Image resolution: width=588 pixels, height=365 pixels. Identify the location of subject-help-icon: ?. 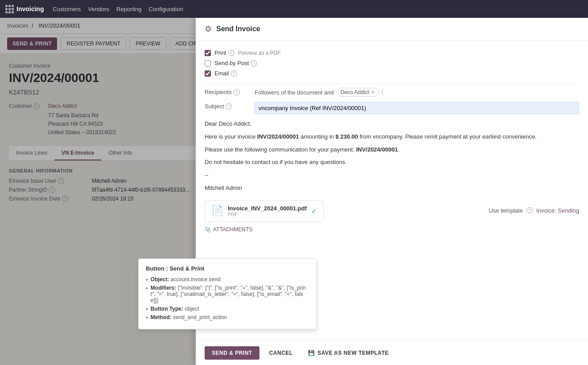
(229, 107).